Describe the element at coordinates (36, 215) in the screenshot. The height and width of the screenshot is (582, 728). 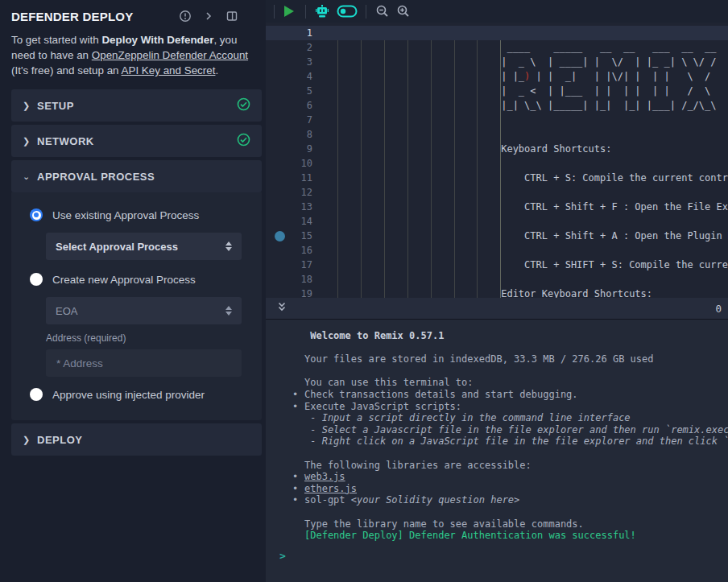
I see `radio-selected-icon` at that location.